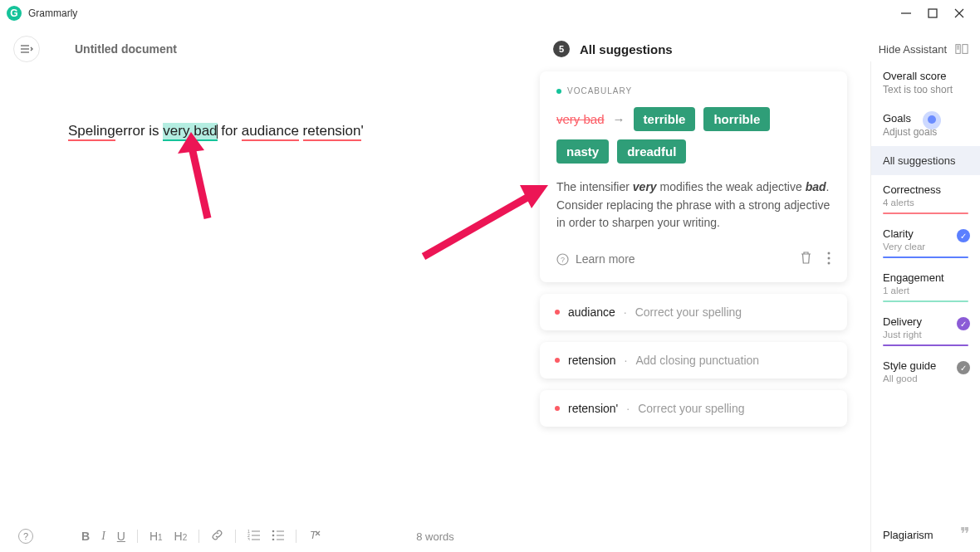 This screenshot has height=552, width=980. I want to click on underline-button: U, so click(121, 536).